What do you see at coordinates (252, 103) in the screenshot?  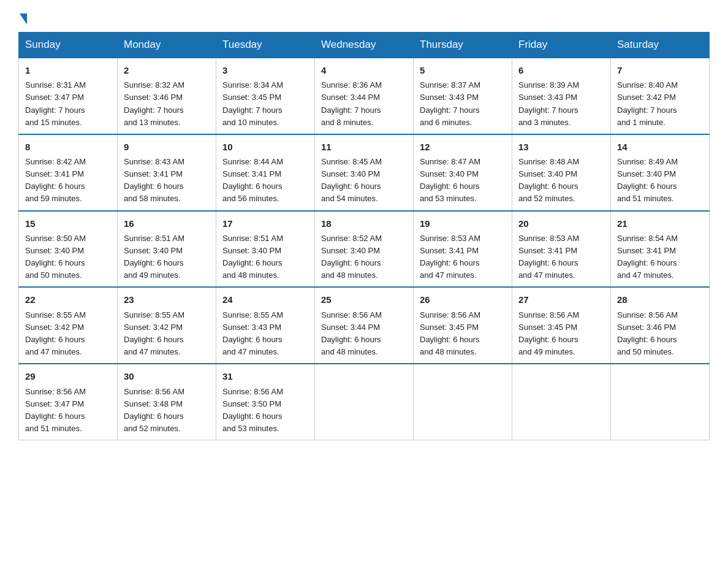 I see `day-info: Sunrise: 8:34 AMSunset: 3:45 PMDaylight:…` at bounding box center [252, 103].